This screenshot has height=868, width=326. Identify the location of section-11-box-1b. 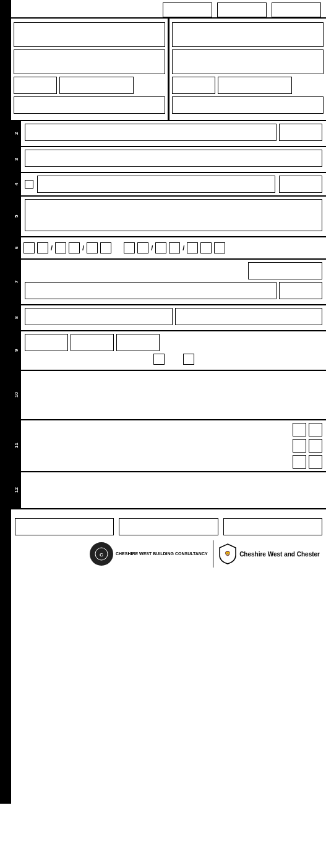
(315, 430).